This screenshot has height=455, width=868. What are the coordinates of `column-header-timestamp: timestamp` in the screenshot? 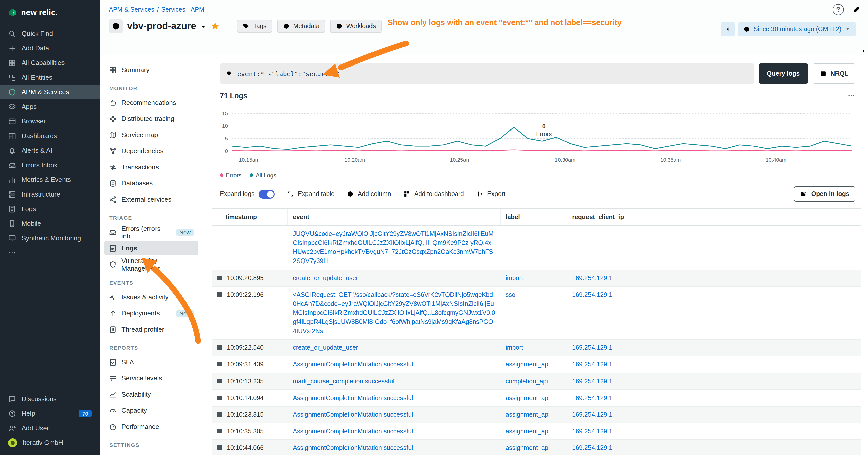 It's located at (250, 217).